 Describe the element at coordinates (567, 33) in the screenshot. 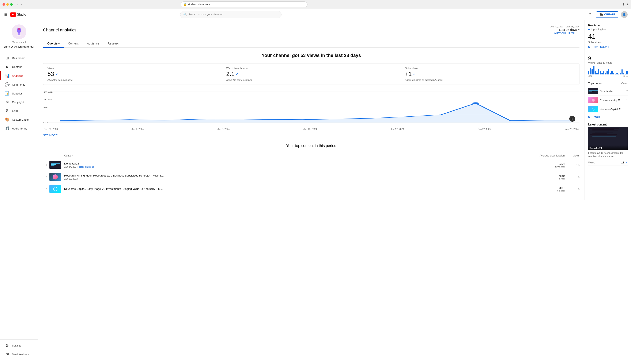

I see `advanced-mode-button: ADVANCED MODE` at that location.